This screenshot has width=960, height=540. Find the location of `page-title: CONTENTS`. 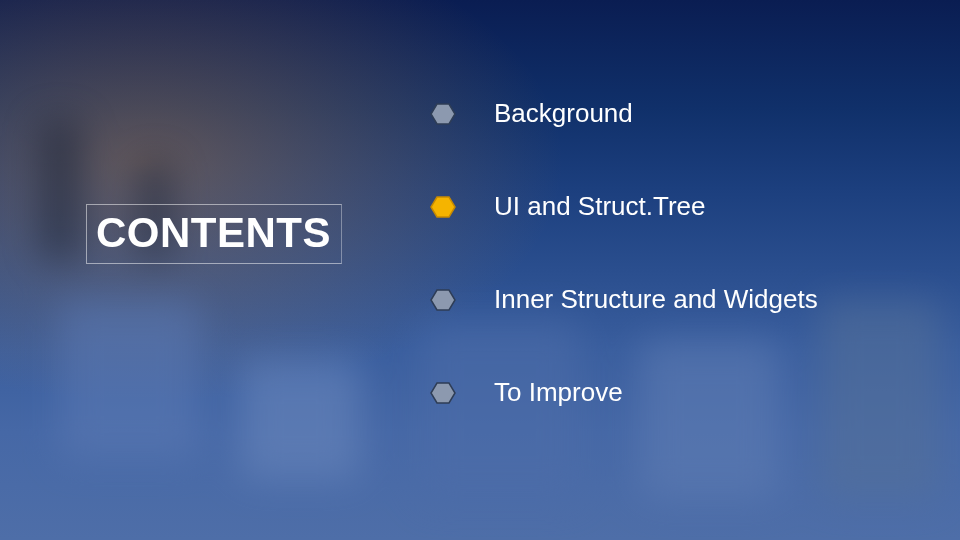

page-title: CONTENTS is located at coordinates (214, 233).